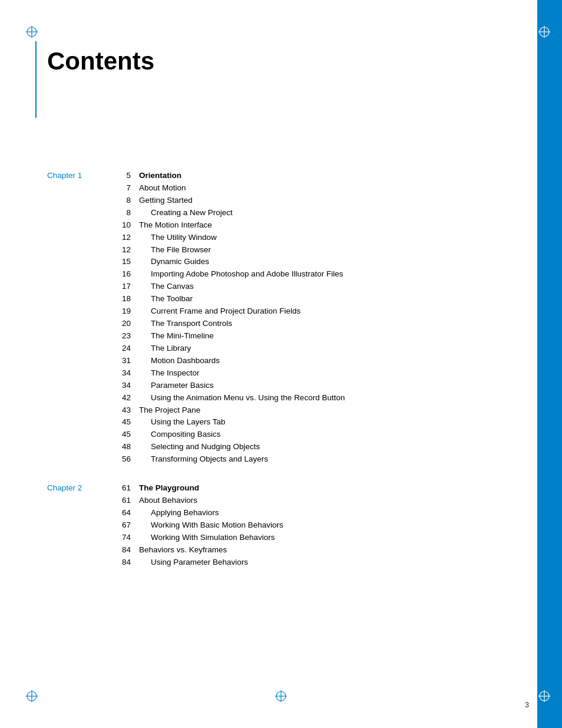 This screenshot has width=562, height=728. Describe the element at coordinates (275, 513) in the screenshot. I see `toc-row: 64Applying Behaviors` at that location.